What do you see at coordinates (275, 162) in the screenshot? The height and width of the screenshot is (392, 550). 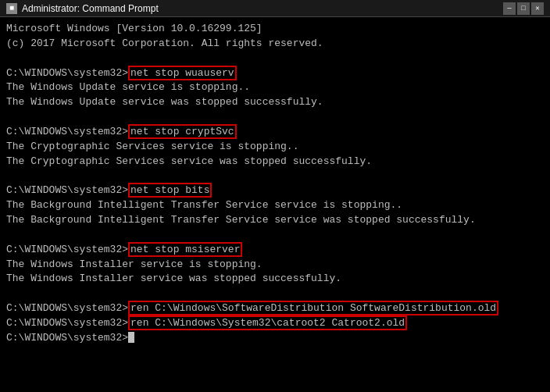 I see `output-line: The Cryptographic Services service was s…` at bounding box center [275, 162].